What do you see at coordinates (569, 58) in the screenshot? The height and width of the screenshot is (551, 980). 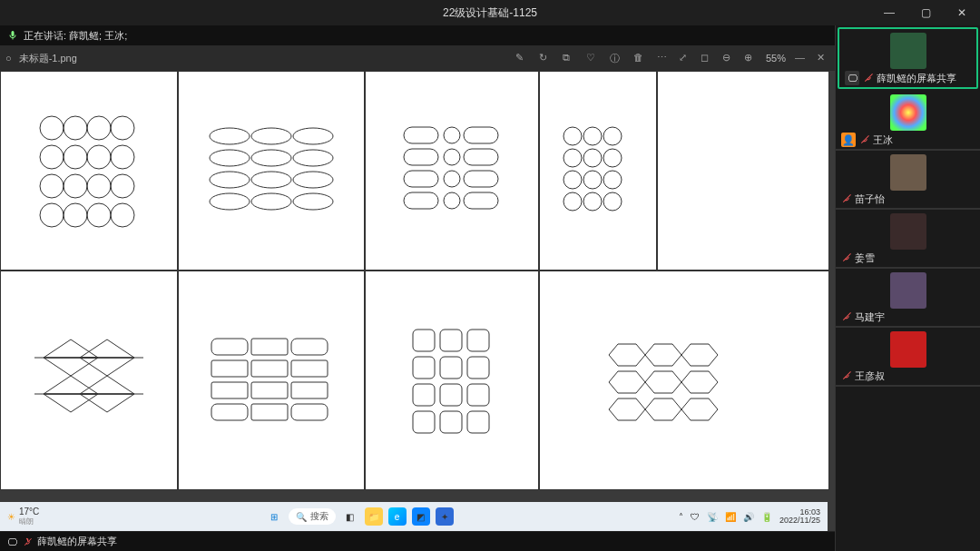 I see `crop-icon: ⧉` at bounding box center [569, 58].